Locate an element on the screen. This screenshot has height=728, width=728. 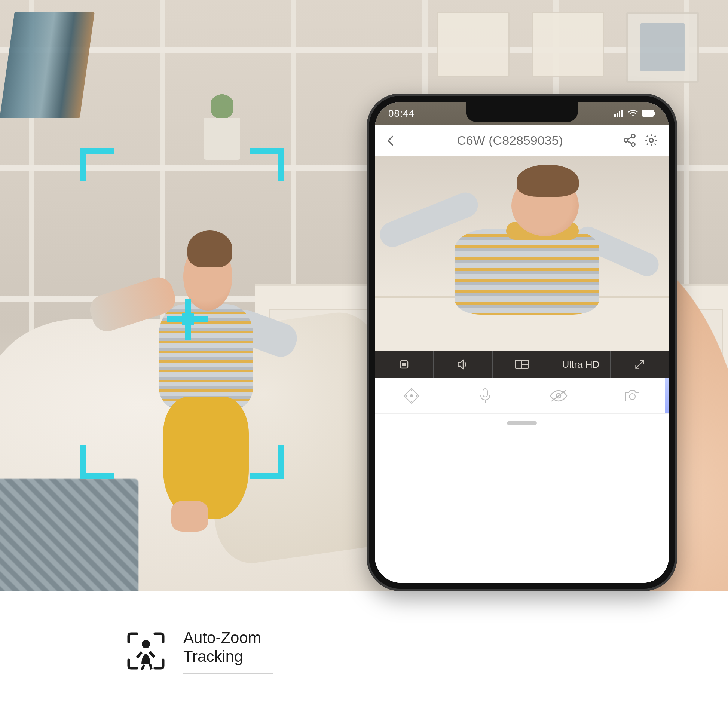
back-button is located at coordinates (391, 141).